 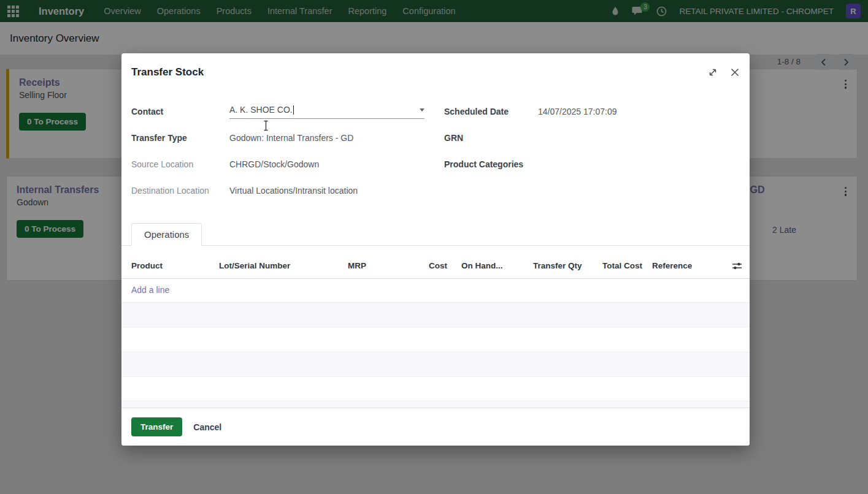 I want to click on product-categories-label: Product Categories, so click(x=491, y=163).